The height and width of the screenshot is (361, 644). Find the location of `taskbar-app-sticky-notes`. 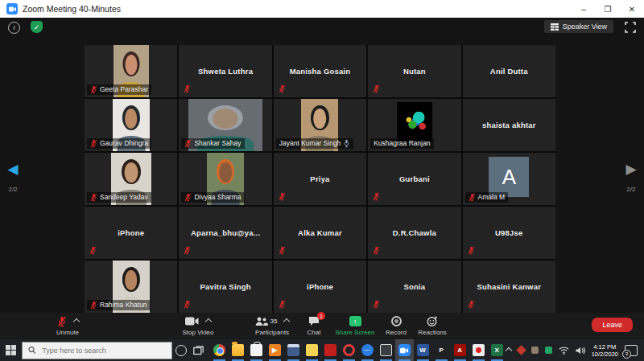

taskbar-app-sticky-notes is located at coordinates (312, 351).